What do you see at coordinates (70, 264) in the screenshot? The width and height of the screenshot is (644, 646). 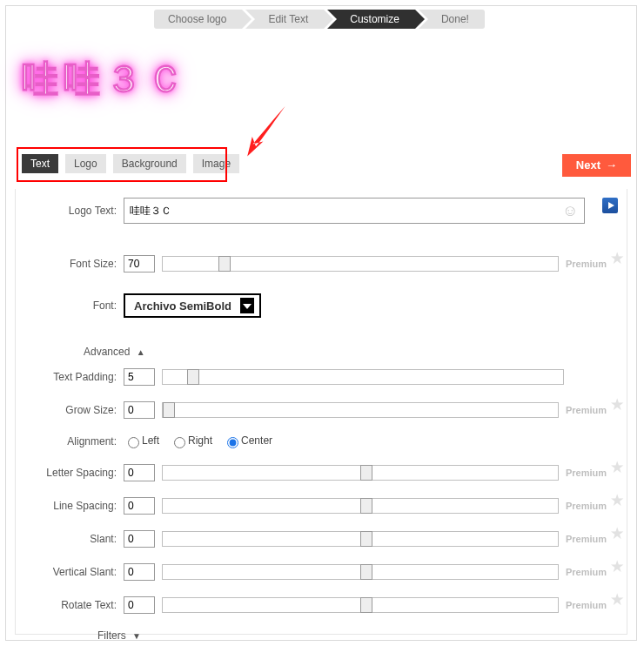 I see `font-size-label: Font Size:` at bounding box center [70, 264].